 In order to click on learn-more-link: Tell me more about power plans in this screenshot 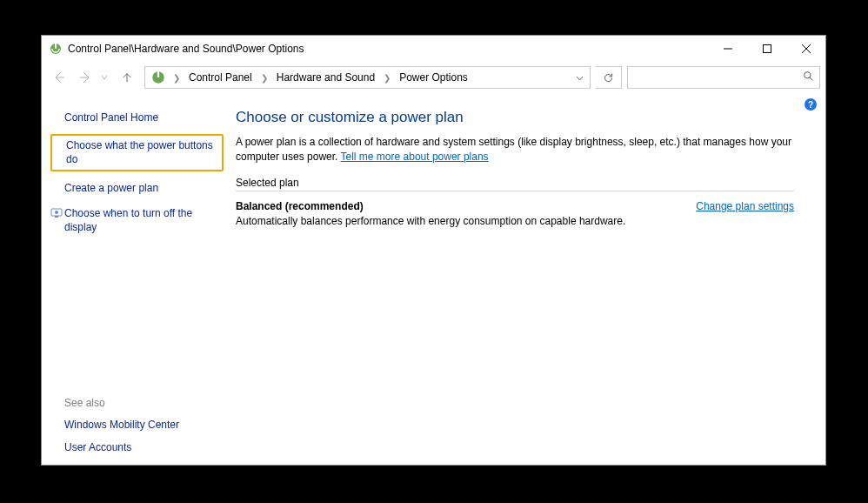, I will do `click(415, 157)`.